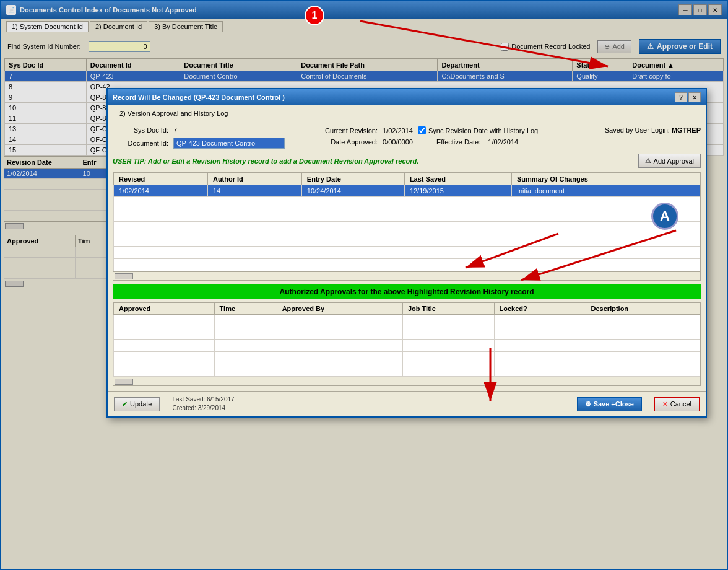 This screenshot has height=570, width=728. Describe the element at coordinates (188, 399) in the screenshot. I see `last-saved-label: Last Saved:` at that location.